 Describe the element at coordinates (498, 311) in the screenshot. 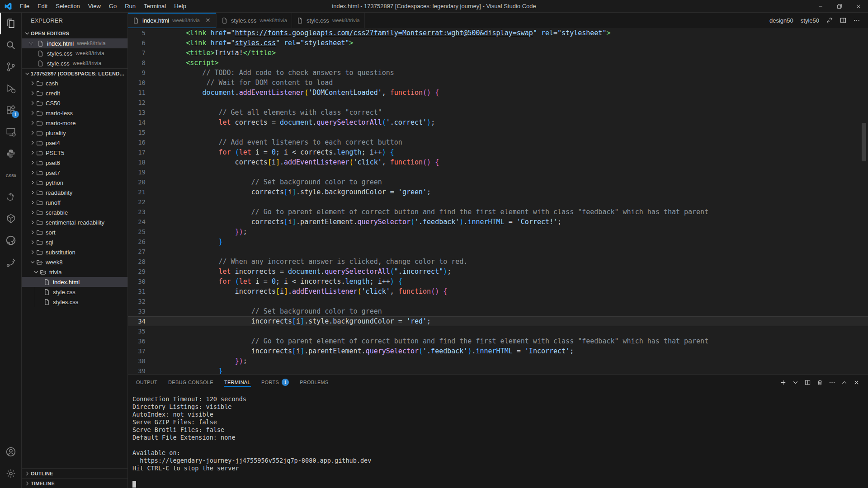

I see `code-line-33: 33 // Set background color to green` at that location.